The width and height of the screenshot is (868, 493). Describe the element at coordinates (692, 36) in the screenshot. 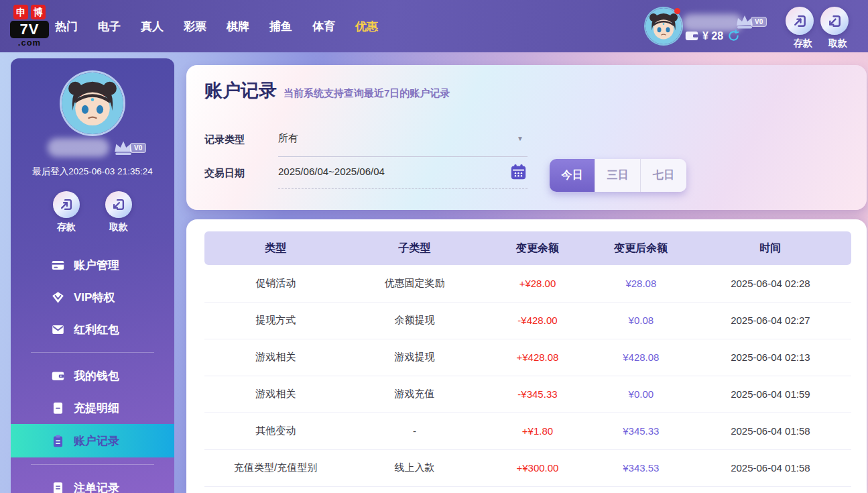

I see `wallet-icon` at that location.